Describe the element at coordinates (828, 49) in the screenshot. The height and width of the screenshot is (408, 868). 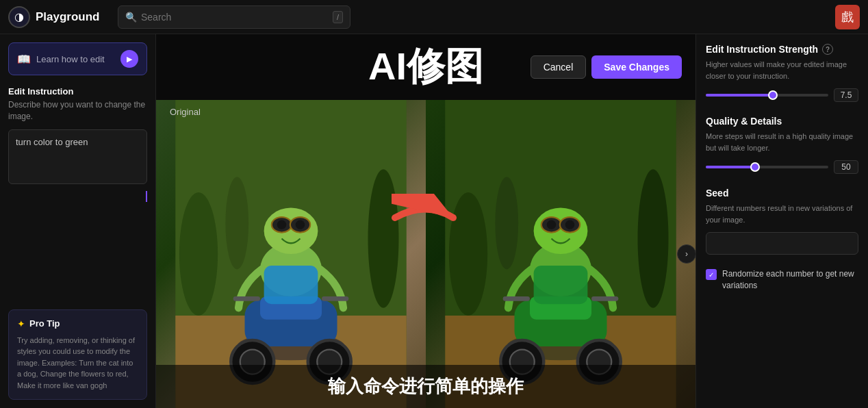
I see `strength-help-icon: ?` at that location.